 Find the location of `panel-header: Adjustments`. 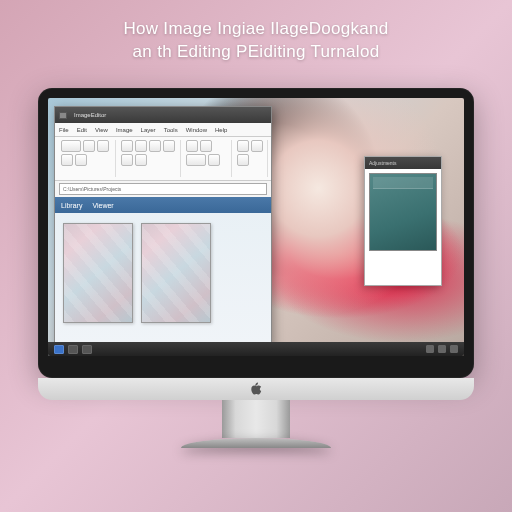

panel-header: Adjustments is located at coordinates (403, 163).